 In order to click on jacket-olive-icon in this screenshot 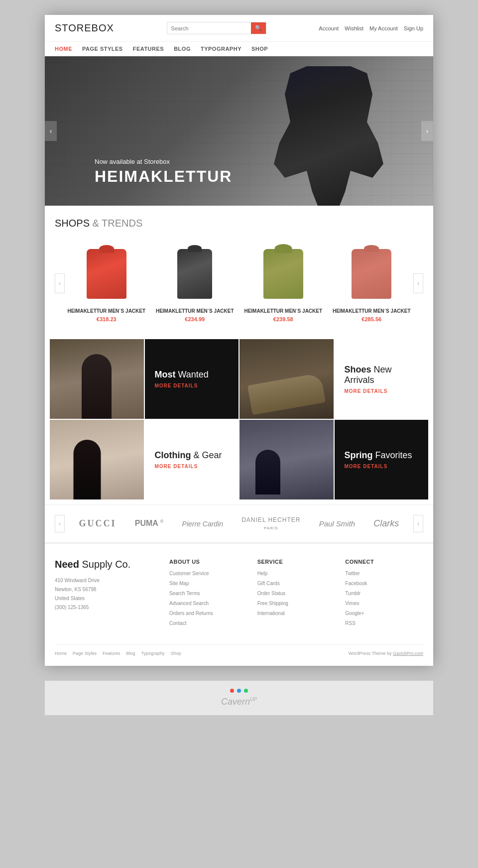, I will do `click(283, 274)`.